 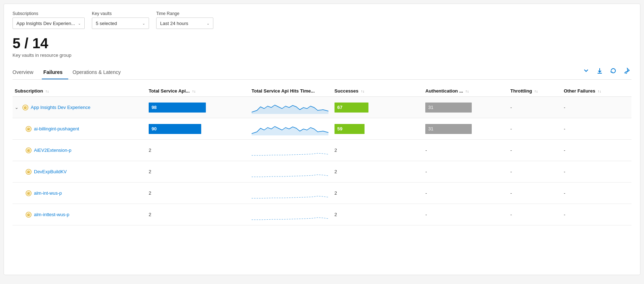 What do you see at coordinates (99, 73) in the screenshot?
I see `tab-operations-latency: Operations & Latency` at bounding box center [99, 73].